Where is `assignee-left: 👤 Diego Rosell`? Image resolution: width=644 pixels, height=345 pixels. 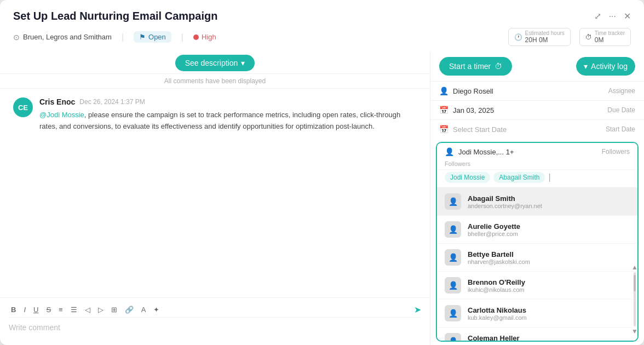 assignee-left: 👤 Diego Rosell is located at coordinates (467, 91).